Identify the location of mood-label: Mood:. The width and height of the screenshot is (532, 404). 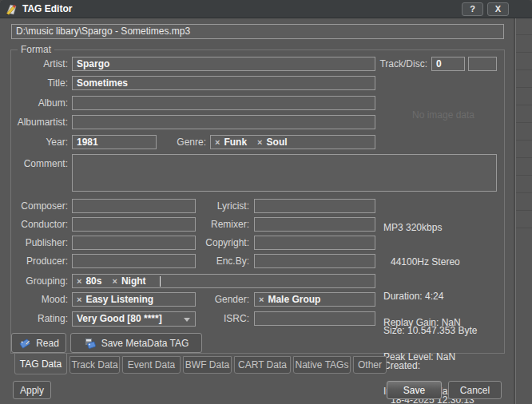
(37, 299).